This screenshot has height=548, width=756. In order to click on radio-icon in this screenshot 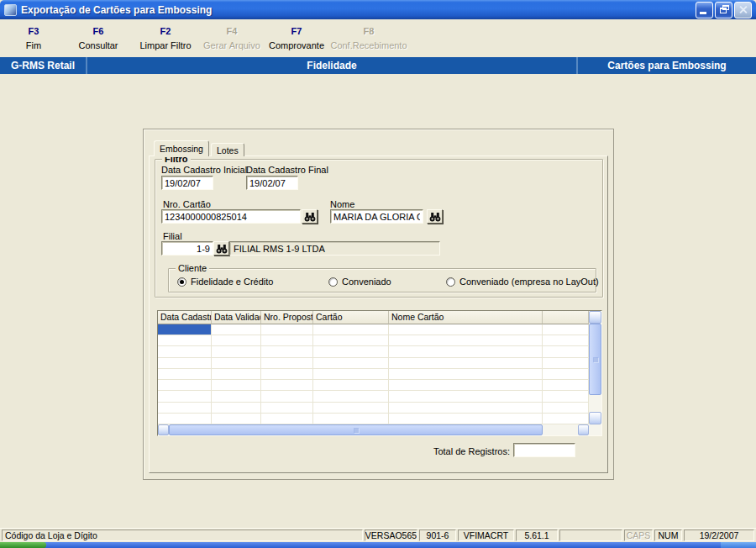, I will do `click(450, 282)`.